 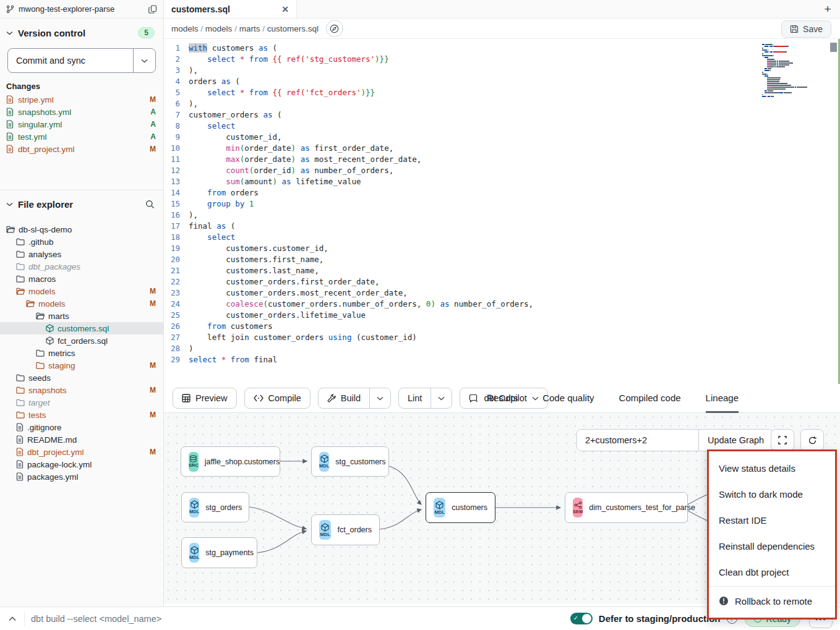 What do you see at coordinates (568, 398) in the screenshot?
I see `tab-code-quality: Code quality` at bounding box center [568, 398].